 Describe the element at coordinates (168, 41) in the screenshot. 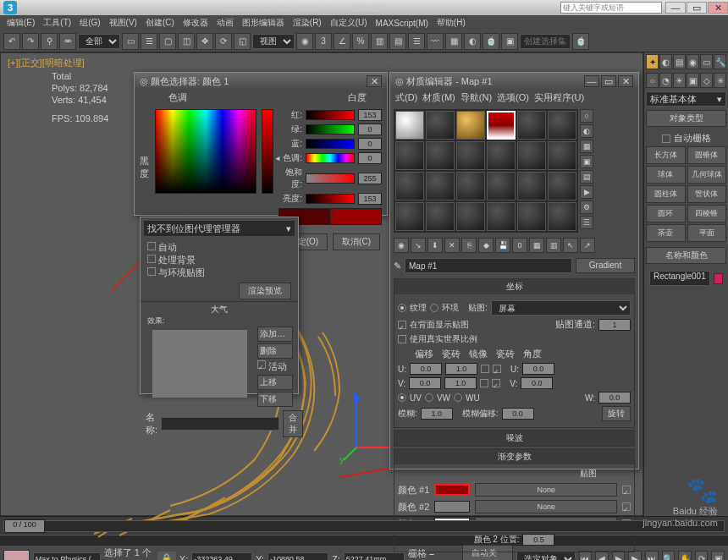

I see `select-rect-icon: ▢` at that location.